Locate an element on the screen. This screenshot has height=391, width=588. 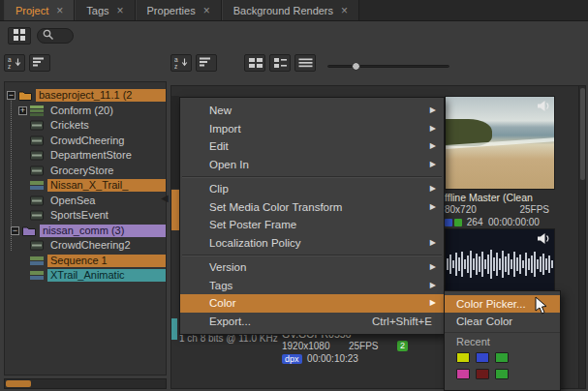
menu-item-set-media-color-transform: Set Media Color Transform▶ is located at coordinates (312, 207).